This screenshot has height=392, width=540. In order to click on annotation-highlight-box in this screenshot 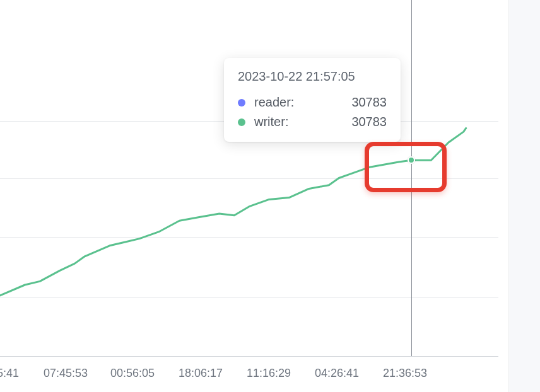, I will do `click(406, 167)`.